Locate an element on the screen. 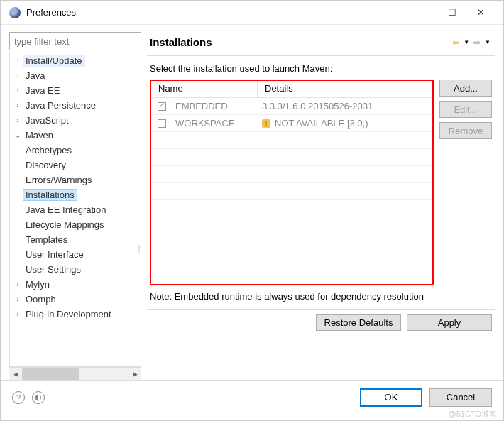 This screenshot has width=504, height=421. back-icon: ⇦ is located at coordinates (456, 43).